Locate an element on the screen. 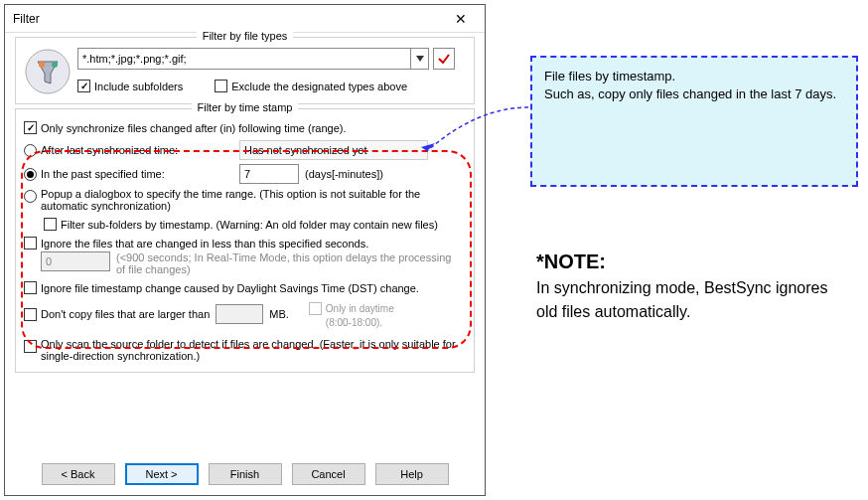 The image size is (868, 500). file-types-input is located at coordinates (244, 59).